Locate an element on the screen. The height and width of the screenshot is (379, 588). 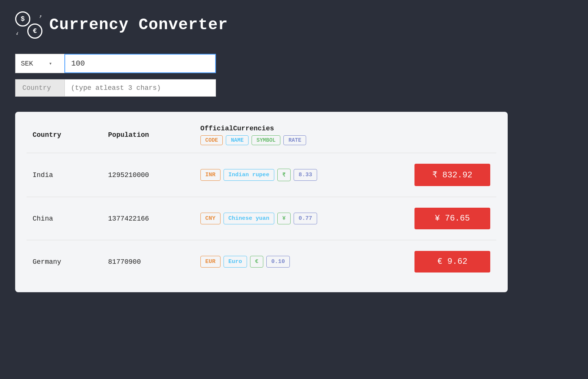
convert-button-0: ₹ 832.92 is located at coordinates (452, 175).